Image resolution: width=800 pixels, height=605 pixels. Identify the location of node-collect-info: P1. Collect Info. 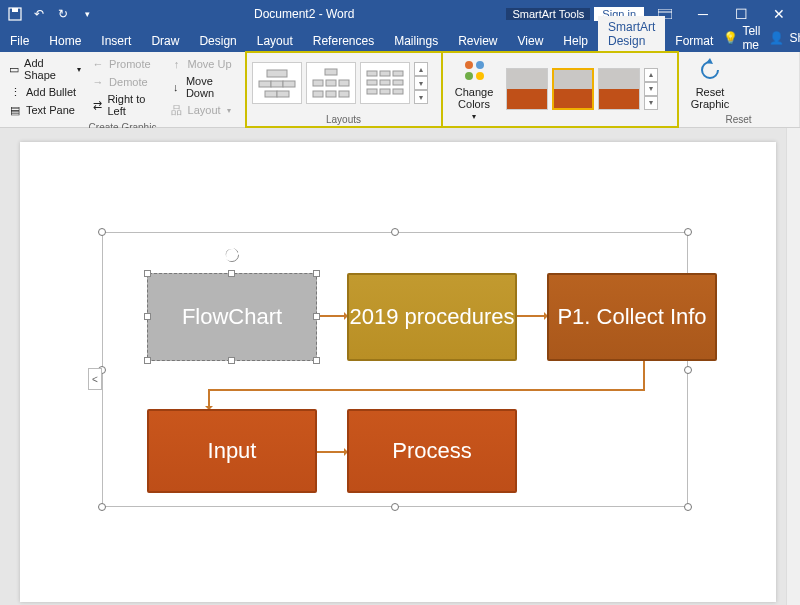
(632, 317).